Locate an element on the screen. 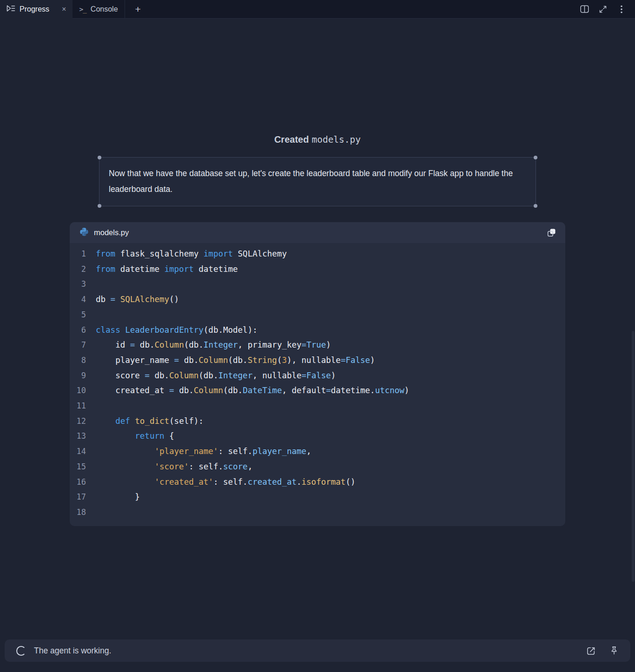 This screenshot has width=635, height=672. code-line: 13 return { is located at coordinates (318, 436).